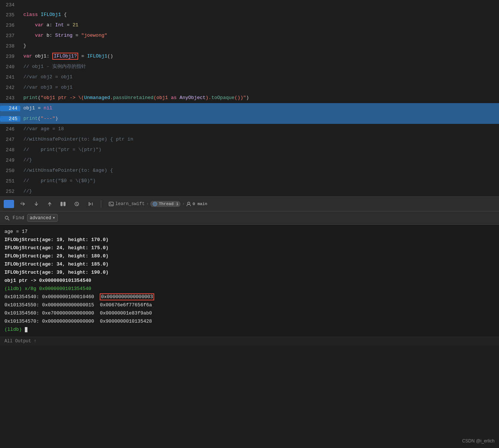 Image resolution: width=499 pixels, height=448 pixels. I want to click on code-line-237: 237 var b: String = "joewong", so click(250, 36).